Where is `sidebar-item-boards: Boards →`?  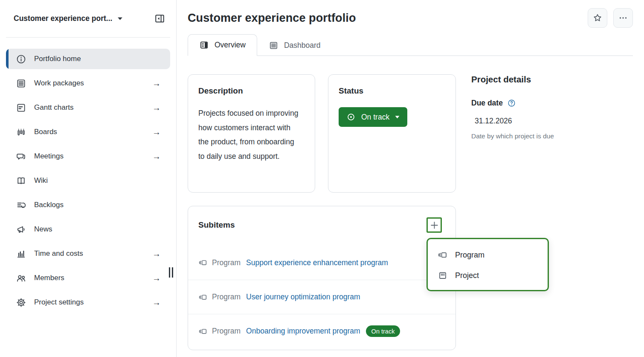 sidebar-item-boards: Boards → is located at coordinates (88, 132).